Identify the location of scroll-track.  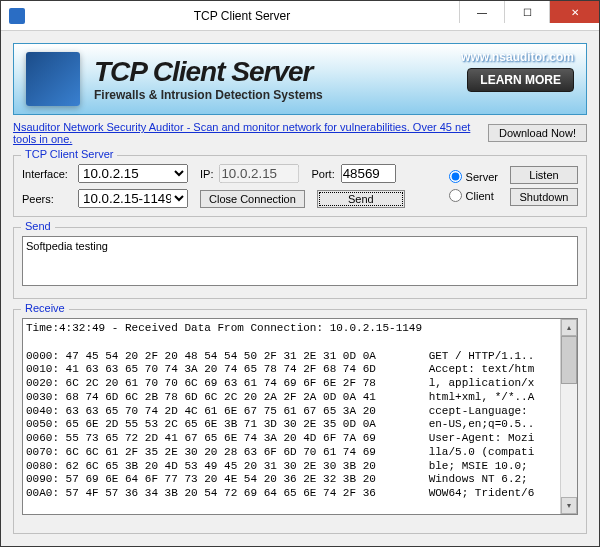
(569, 440).